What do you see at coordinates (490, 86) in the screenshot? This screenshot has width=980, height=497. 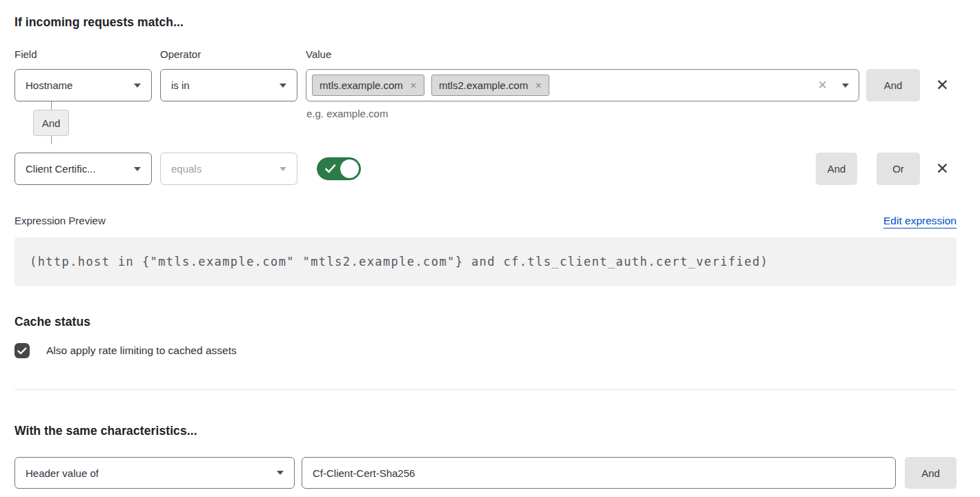 I see `value-tag: mtls2.example.com ✕` at bounding box center [490, 86].